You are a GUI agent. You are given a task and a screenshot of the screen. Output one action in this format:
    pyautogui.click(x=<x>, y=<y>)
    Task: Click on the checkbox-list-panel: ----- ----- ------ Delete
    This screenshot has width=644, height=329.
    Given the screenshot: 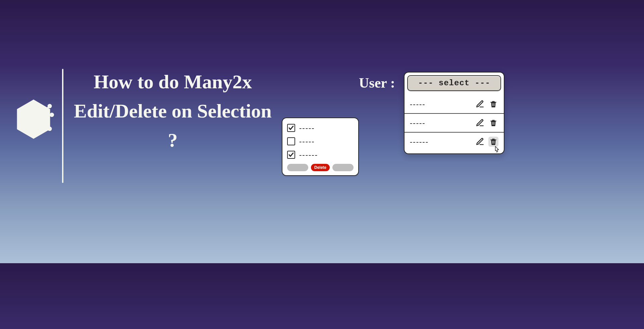 What is the action you would take?
    pyautogui.click(x=320, y=147)
    